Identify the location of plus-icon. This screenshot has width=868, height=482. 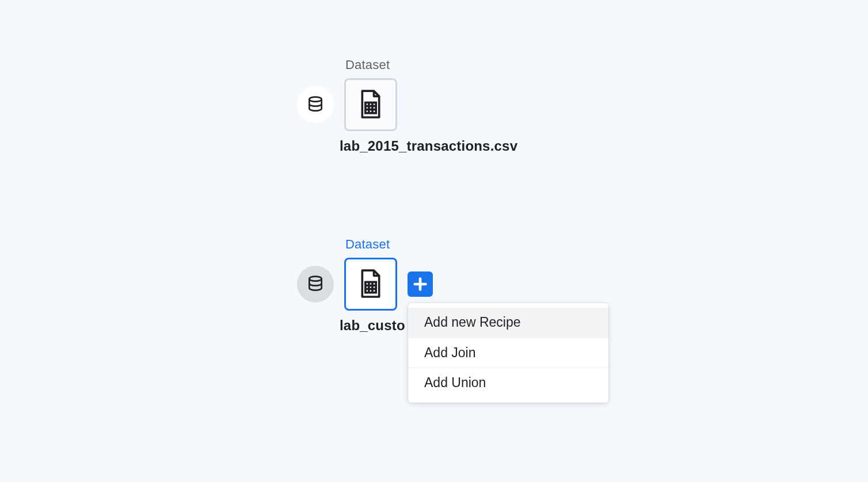
(420, 284).